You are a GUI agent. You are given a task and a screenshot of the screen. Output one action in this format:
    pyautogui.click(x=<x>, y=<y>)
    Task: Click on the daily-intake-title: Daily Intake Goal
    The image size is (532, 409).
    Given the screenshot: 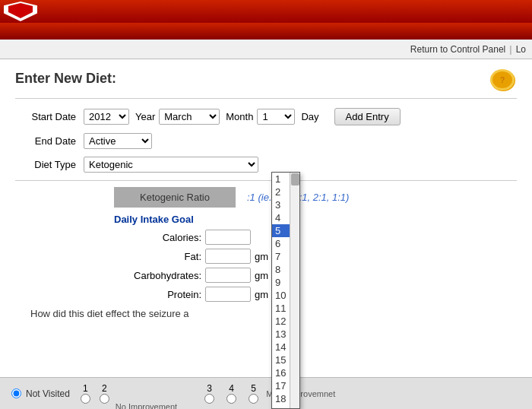 What is the action you would take?
    pyautogui.click(x=315, y=219)
    